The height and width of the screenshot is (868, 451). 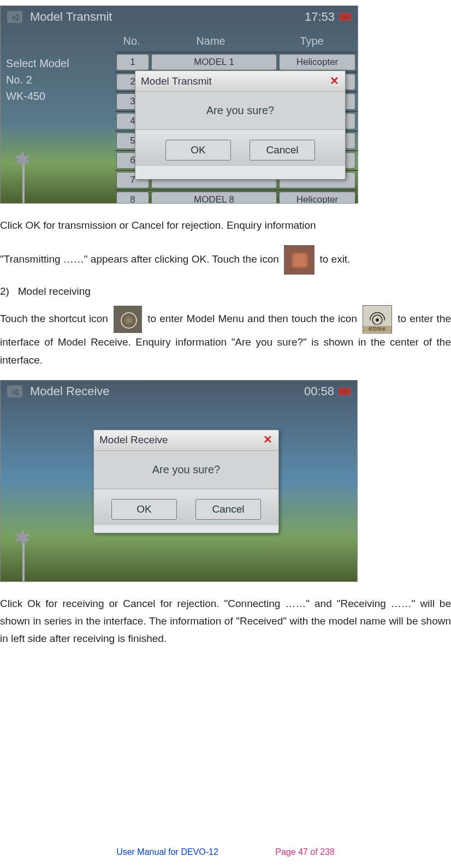 I want to click on section-heading-model-receiving: 2) Model receiving, so click(x=226, y=292).